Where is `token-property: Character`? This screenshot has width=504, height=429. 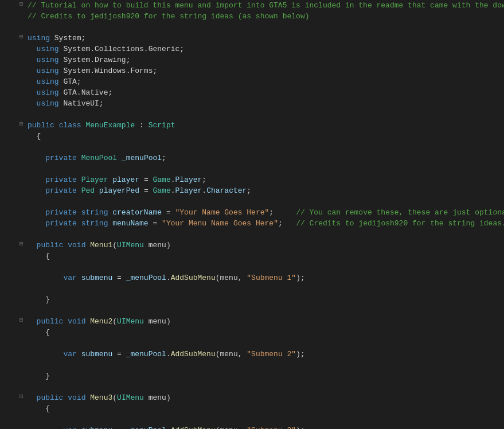
token-property: Character is located at coordinates (226, 190).